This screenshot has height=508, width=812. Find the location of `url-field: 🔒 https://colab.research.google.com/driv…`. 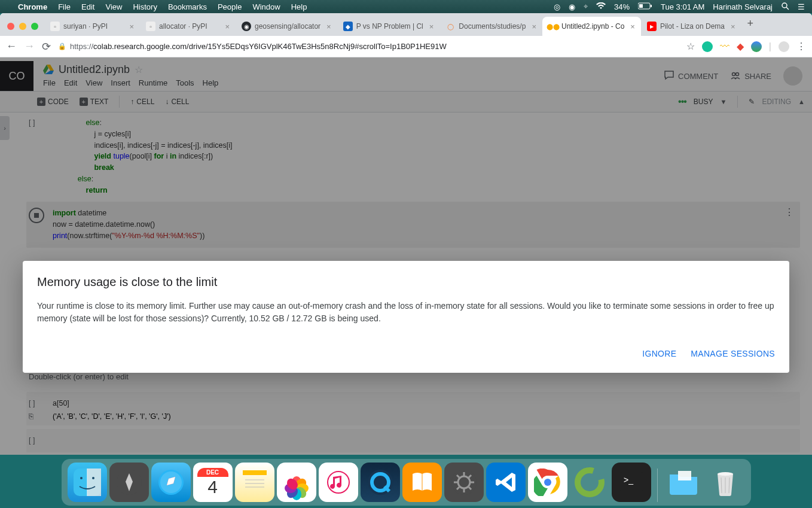

url-field: 🔒 https://colab.research.google.com/driv… is located at coordinates (368, 47).